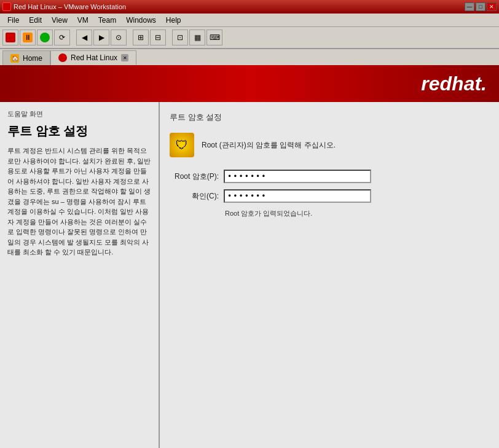 The height and width of the screenshot is (448, 499). What do you see at coordinates (250, 57) in the screenshot?
I see `tab-bar: 🏠 Home Red Hat Linux ✕` at bounding box center [250, 57].